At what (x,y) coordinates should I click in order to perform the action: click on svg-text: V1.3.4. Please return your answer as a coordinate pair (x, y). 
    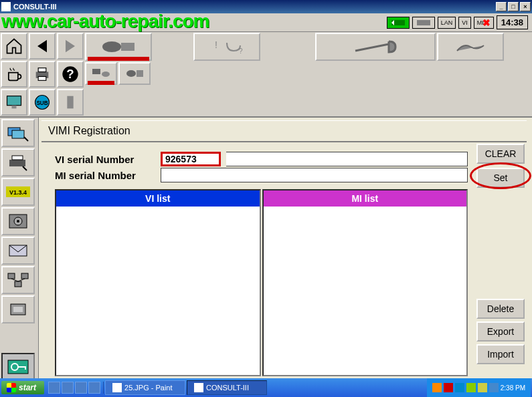
    Looking at the image, I should click on (18, 192).